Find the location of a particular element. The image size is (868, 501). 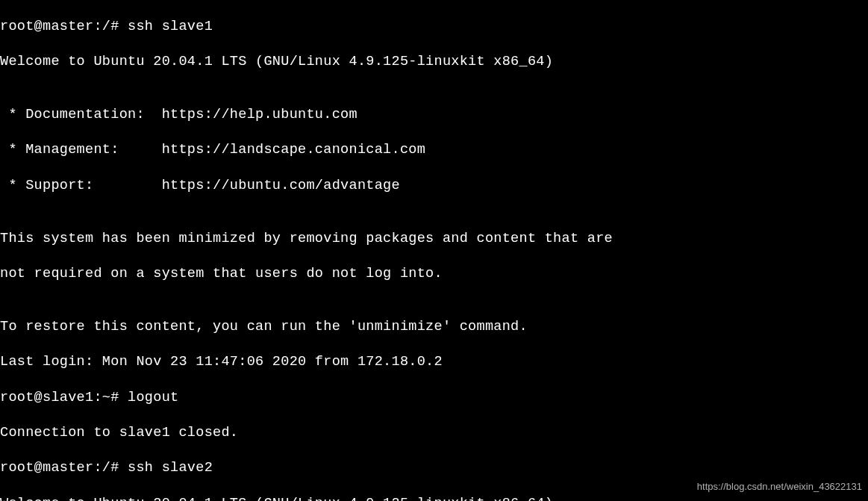

terminal-line: root@slave1:~# logout is located at coordinates (434, 398).